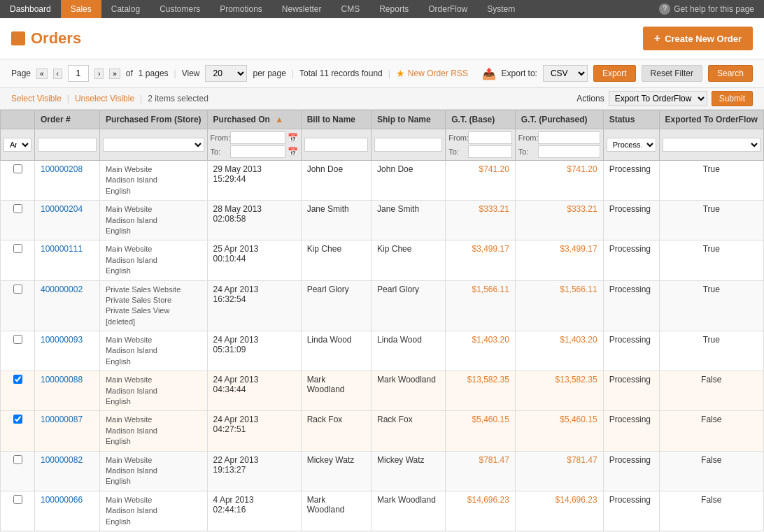 The width and height of the screenshot is (764, 532). What do you see at coordinates (57, 74) in the screenshot?
I see `prev-page-button: ‹` at bounding box center [57, 74].